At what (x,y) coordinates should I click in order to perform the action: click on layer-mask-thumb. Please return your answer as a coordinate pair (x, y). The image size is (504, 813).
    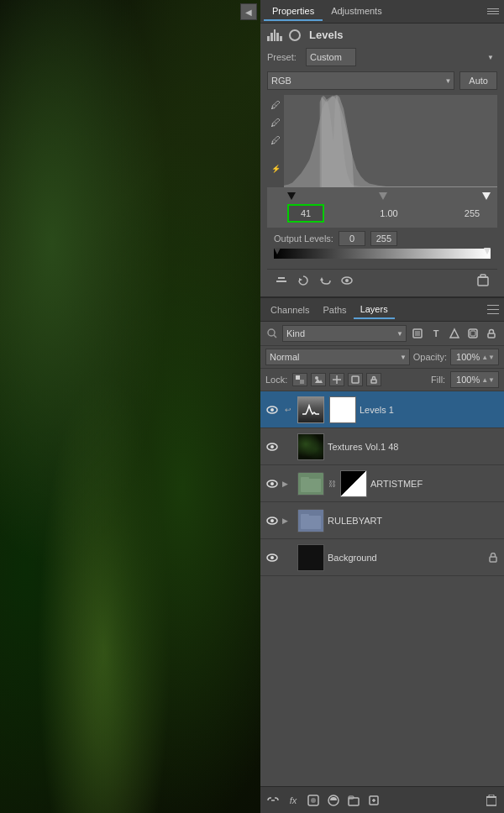
    Looking at the image, I should click on (354, 484).